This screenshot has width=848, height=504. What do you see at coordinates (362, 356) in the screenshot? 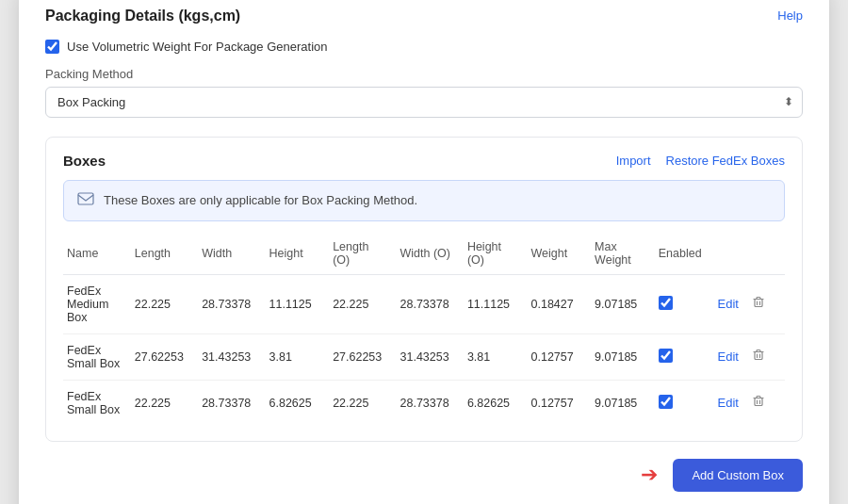
I see `cell-length-o-1: 27.62253` at bounding box center [362, 356].